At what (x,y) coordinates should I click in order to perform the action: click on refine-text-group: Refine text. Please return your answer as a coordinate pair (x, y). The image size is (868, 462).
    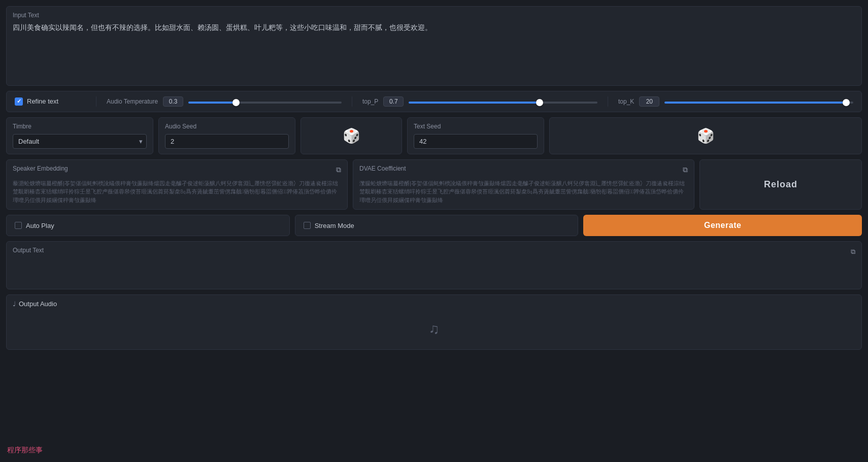
    Looking at the image, I should click on (50, 102).